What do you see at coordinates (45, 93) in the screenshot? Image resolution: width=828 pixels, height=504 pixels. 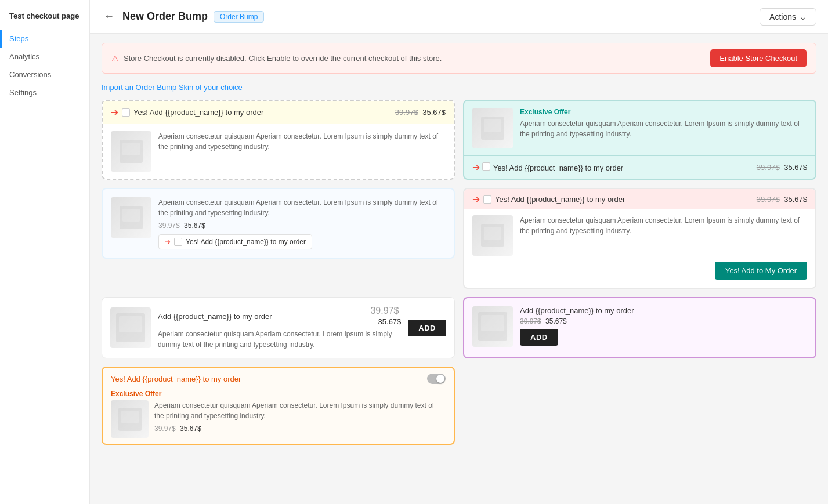 I see `sidebar-item-settings: Settings` at bounding box center [45, 93].